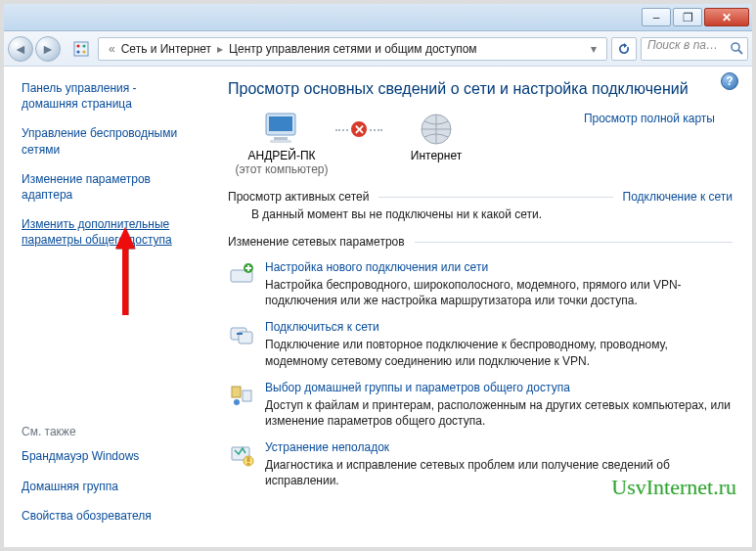  What do you see at coordinates (688, 18) in the screenshot?
I see `maximize-button: ❐` at bounding box center [688, 18].